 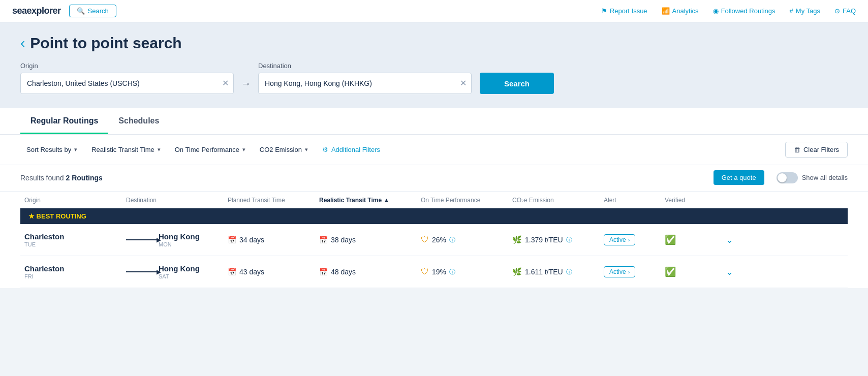 What do you see at coordinates (434, 240) in the screenshot?
I see `table-row: Charleston TUE ▶ Hong Kong MON 📅 34 days…` at bounding box center [434, 240].